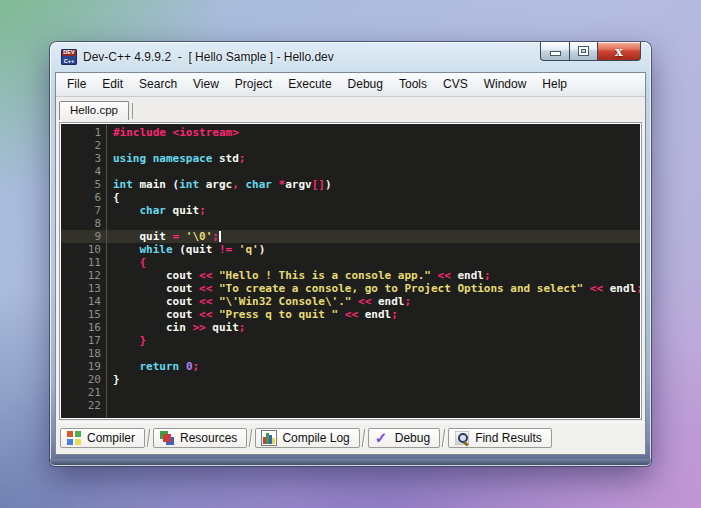 The width and height of the screenshot is (701, 508). What do you see at coordinates (508, 438) in the screenshot?
I see `bottom-tab-label: Find Results` at bounding box center [508, 438].